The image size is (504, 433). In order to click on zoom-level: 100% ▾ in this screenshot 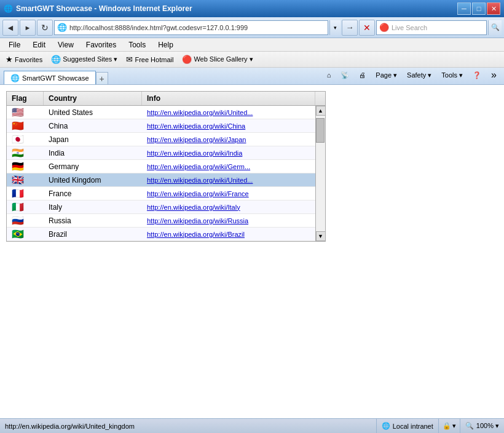, I will do `click(488, 426)`.